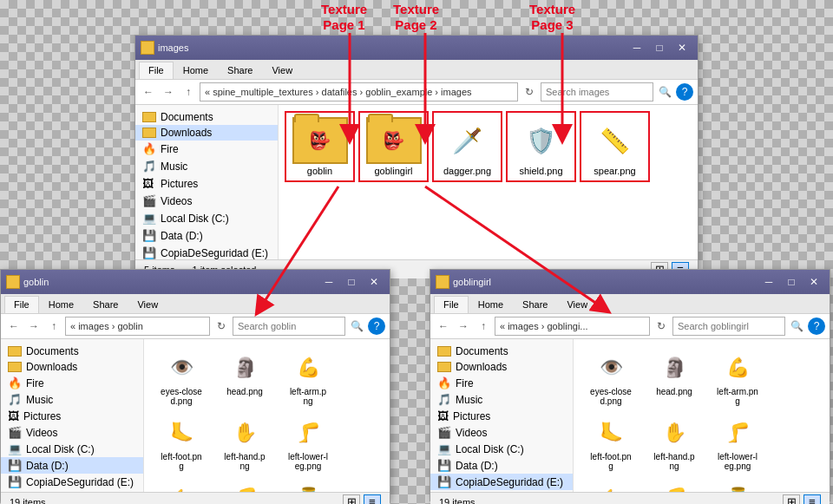 The height and width of the screenshot is (504, 833). I want to click on goblingirl-tab-view: View, so click(577, 304).